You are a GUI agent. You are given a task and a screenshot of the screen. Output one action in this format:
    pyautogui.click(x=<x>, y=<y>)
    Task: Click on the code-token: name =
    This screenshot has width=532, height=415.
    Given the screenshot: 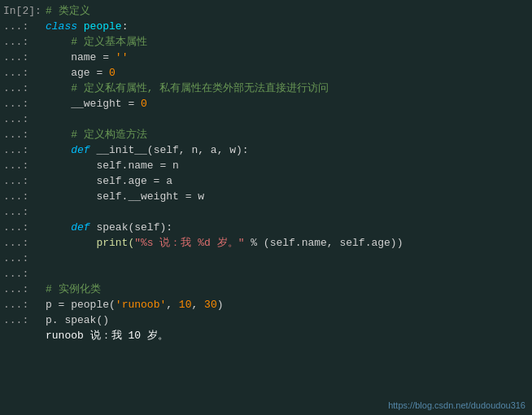 What is the action you would take?
    pyautogui.click(x=81, y=57)
    